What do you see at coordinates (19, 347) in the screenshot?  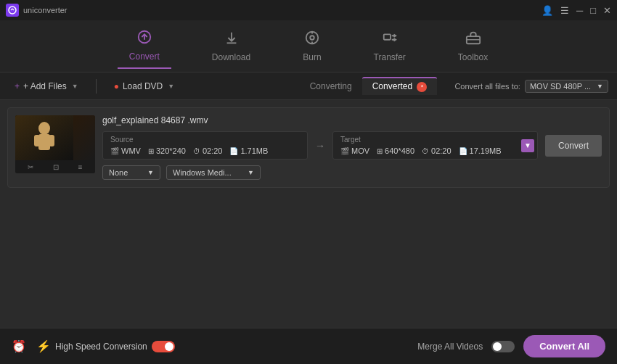 I see `schedule-icon: ⏰` at bounding box center [19, 347].